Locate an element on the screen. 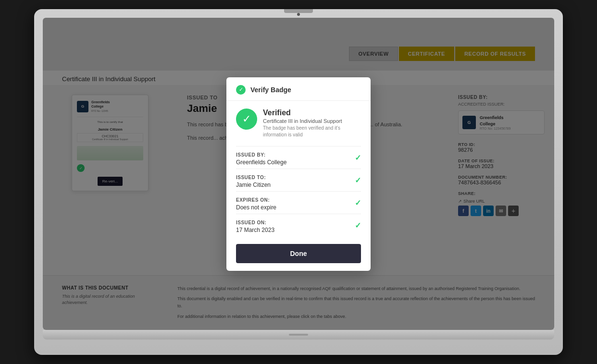 The image size is (597, 364). trackpad is located at coordinates (298, 335).